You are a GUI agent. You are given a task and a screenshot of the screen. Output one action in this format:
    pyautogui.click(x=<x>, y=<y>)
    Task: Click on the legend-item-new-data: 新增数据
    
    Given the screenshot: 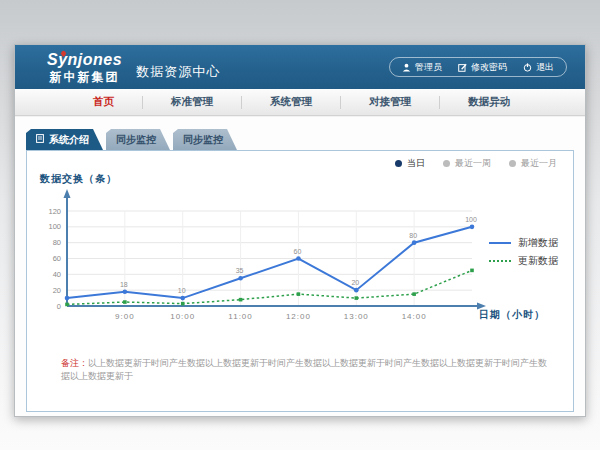 What is the action you would take?
    pyautogui.click(x=524, y=243)
    